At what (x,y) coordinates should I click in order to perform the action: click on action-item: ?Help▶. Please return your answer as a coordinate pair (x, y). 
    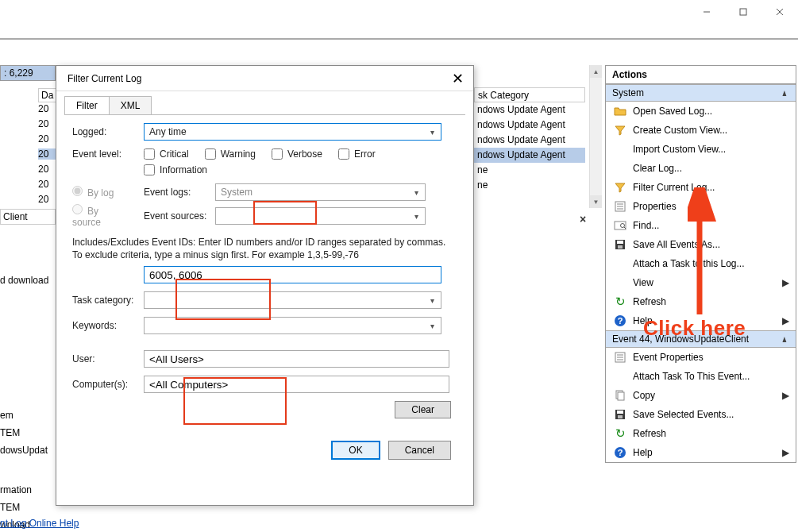
    Looking at the image, I should click on (700, 453).